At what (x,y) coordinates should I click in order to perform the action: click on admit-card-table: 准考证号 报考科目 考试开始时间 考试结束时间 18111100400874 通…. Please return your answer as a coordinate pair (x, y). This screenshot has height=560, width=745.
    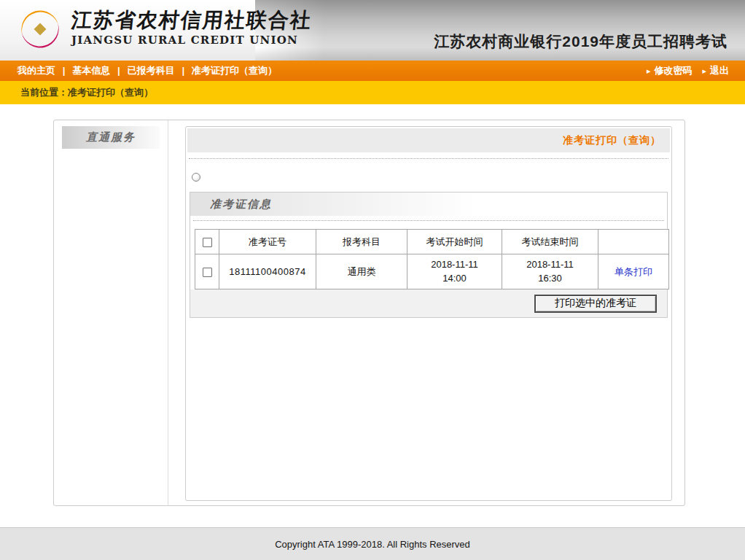
    Looking at the image, I should click on (432, 260).